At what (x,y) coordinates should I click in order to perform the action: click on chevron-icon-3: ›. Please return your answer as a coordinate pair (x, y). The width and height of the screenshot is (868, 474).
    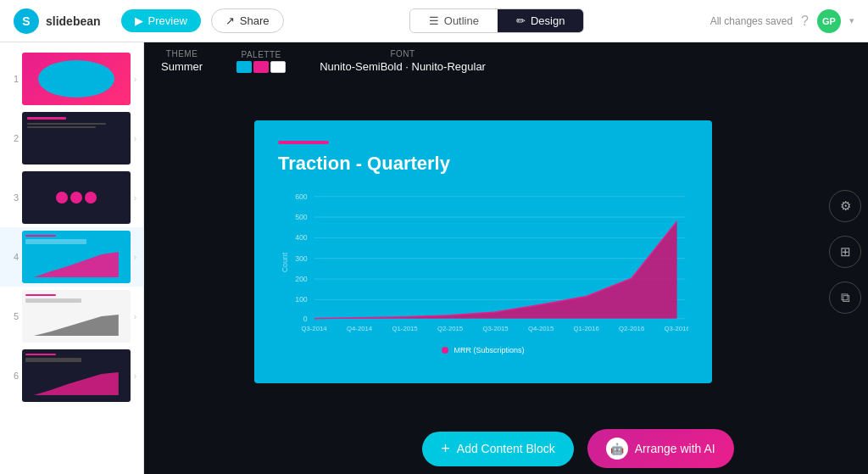
    Looking at the image, I should click on (136, 198).